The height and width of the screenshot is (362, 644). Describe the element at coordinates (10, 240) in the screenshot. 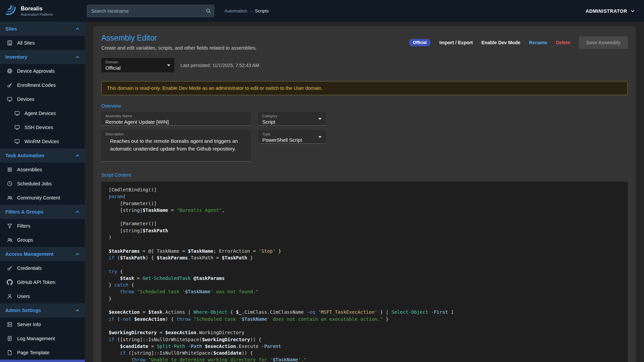

I see `people-icon` at that location.